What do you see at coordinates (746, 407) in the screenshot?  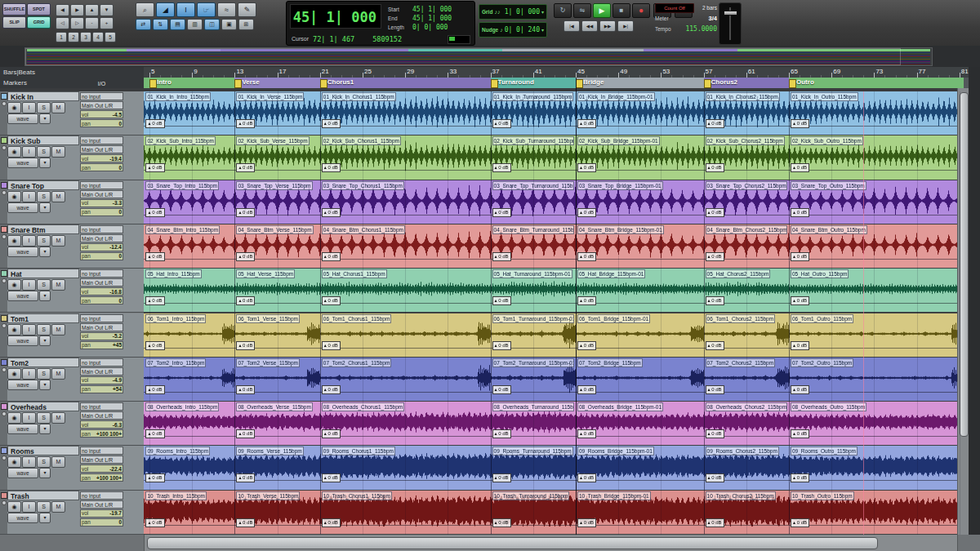 I see `audio-clip-name: 08_Overheads_Chorus2_115bpm` at bounding box center [746, 407].